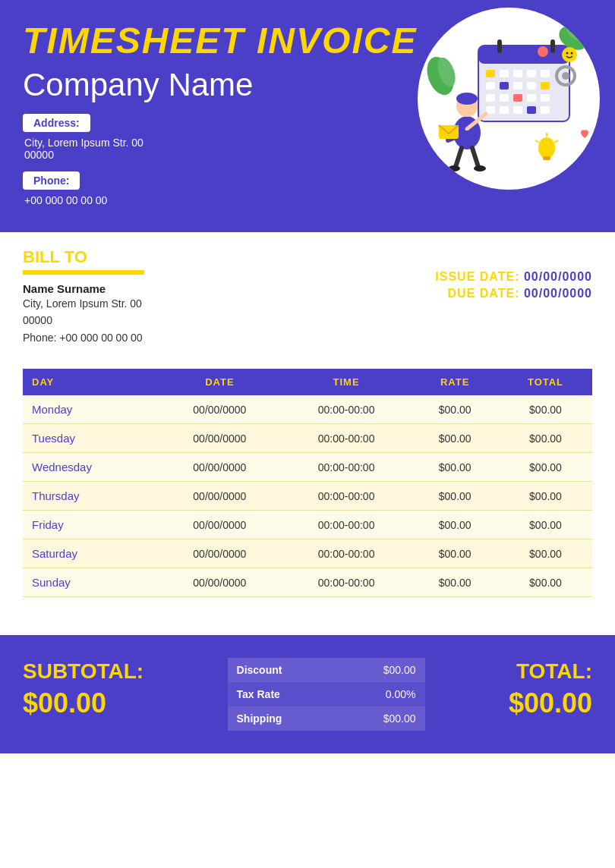 This screenshot has height=868, width=615. I want to click on bill-to-title: Bill To, so click(84, 257).